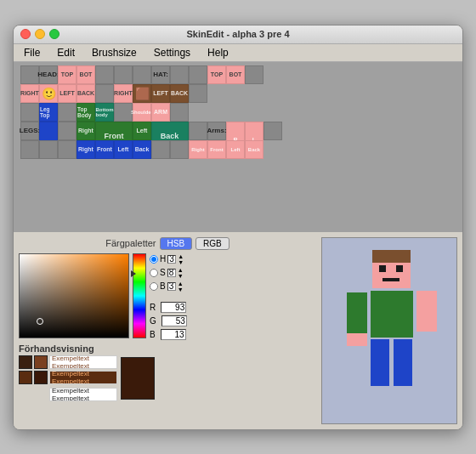 The width and height of the screenshot is (476, 454). What do you see at coordinates (168, 273) in the screenshot?
I see `s-row: S ▲▼` at bounding box center [168, 273].